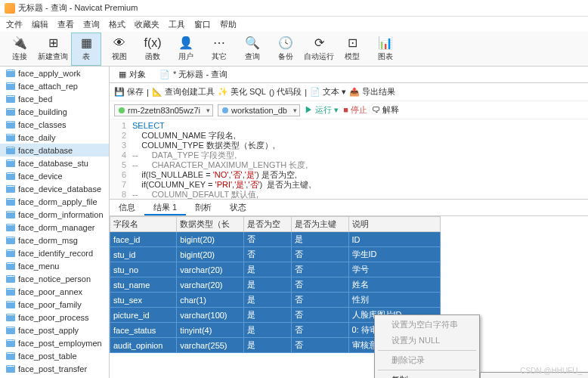 This screenshot has height=378, width=588. What do you see at coordinates (427, 346) in the screenshot?
I see `context-menu: 设置为空白字符串 设置为 NULL 删除记录 复制 复制为 粘贴 显示` at bounding box center [427, 346].